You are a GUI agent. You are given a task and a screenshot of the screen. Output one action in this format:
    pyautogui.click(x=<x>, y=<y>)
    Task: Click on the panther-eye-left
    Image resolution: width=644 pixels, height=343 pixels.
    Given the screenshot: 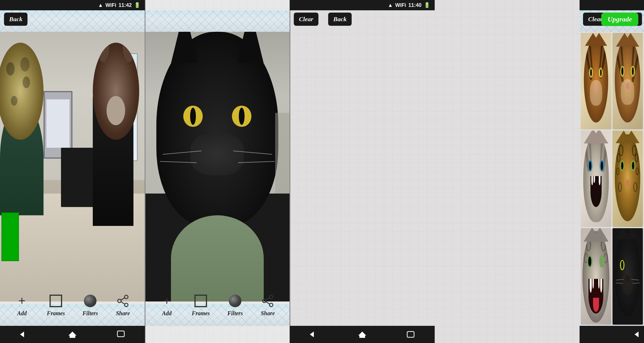 What is the action you would take?
    pyautogui.click(x=193, y=116)
    